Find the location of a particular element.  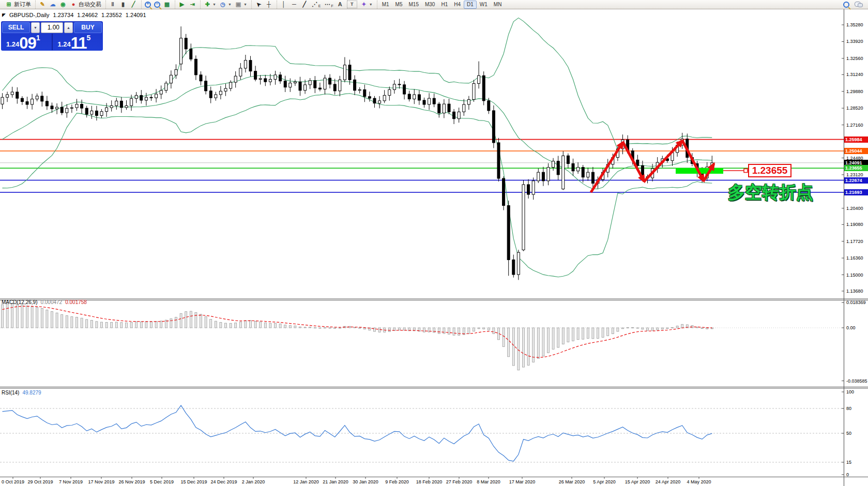

toolbar-group: ✎☁◉●自动交易 is located at coordinates (70, 5).